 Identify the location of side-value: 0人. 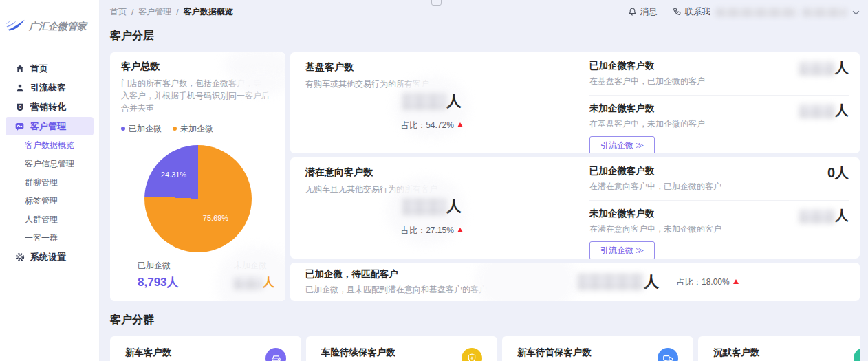
(838, 173).